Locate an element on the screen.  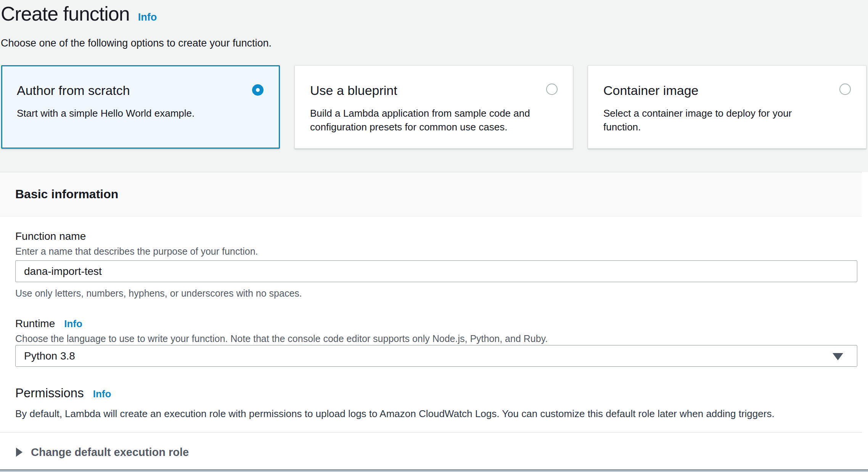
page-subtitle: Choose one of the following options to c… is located at coordinates (136, 43).